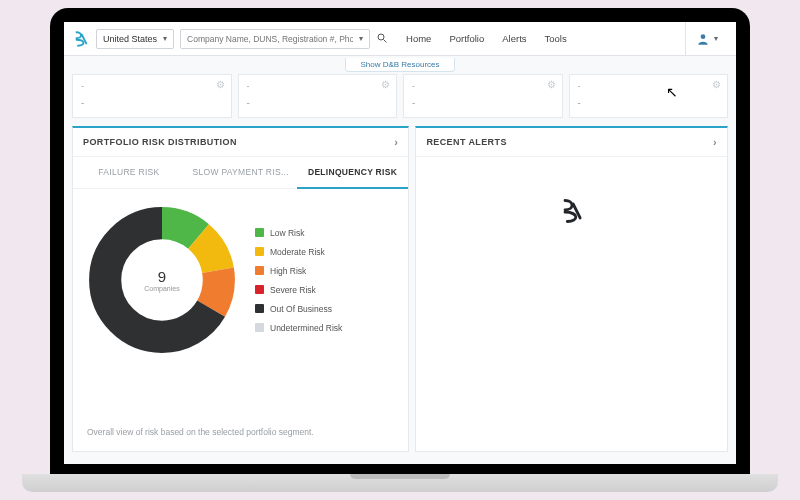 The width and height of the screenshot is (800, 500). What do you see at coordinates (240, 434) in the screenshot?
I see `panel-footer-text: Overall view of risk based on the select…` at bounding box center [240, 434].